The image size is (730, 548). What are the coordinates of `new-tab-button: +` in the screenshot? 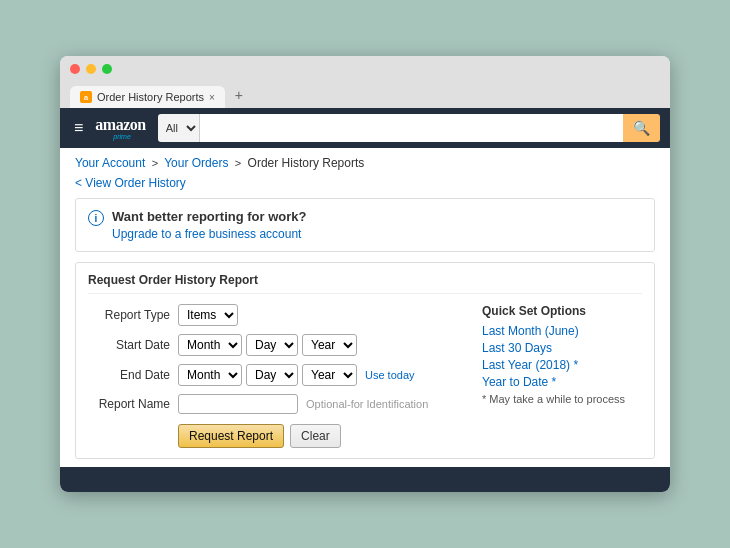 It's located at (239, 95).